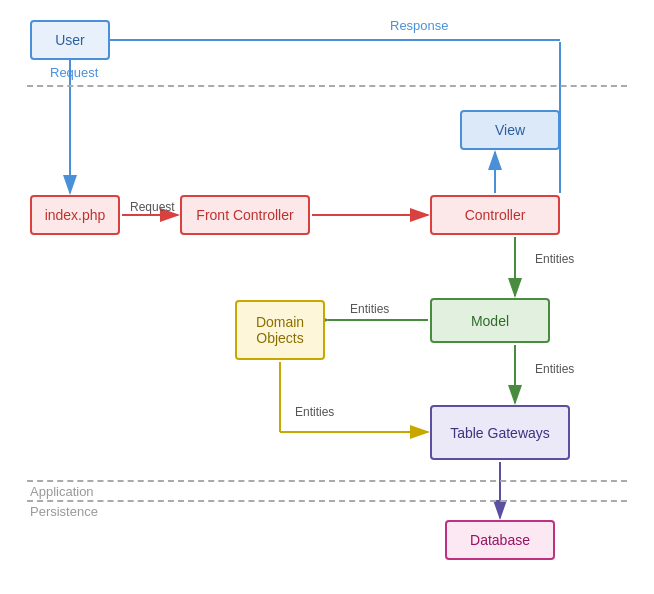 This screenshot has height=594, width=654. What do you see at coordinates (370, 309) in the screenshot?
I see `entities-label-2: Entities` at bounding box center [370, 309].